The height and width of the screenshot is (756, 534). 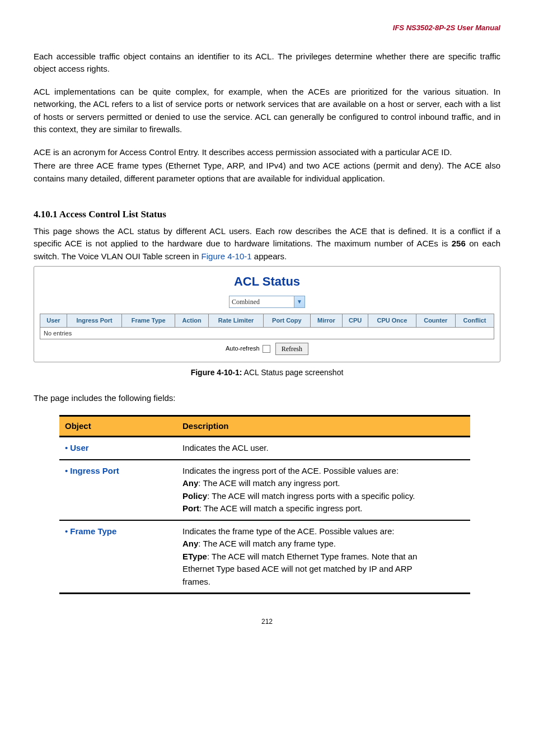 I want to click on field-object-label: User, so click(x=79, y=448).